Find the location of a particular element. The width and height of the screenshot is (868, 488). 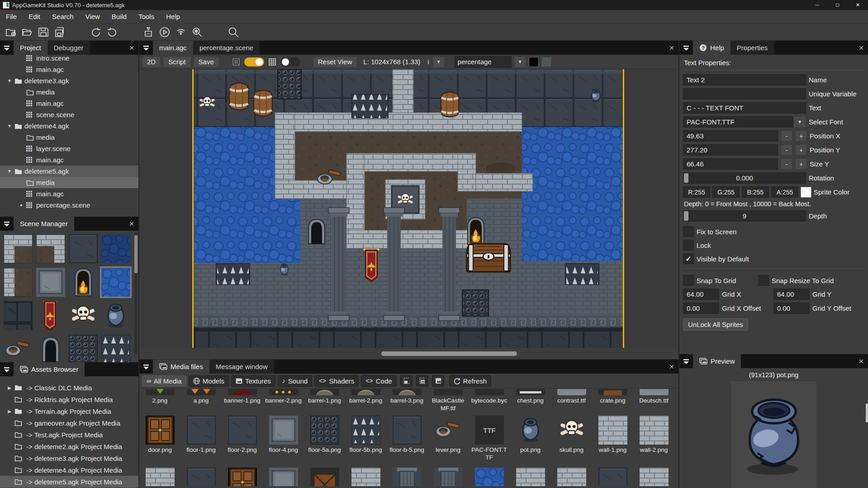

reset-view-button: Reset View is located at coordinates (335, 62).